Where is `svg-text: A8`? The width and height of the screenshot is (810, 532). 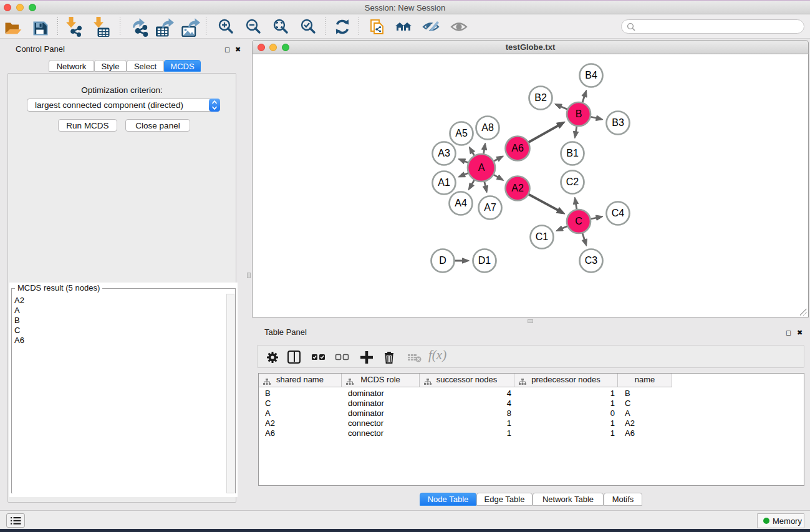 svg-text: A8 is located at coordinates (488, 127).